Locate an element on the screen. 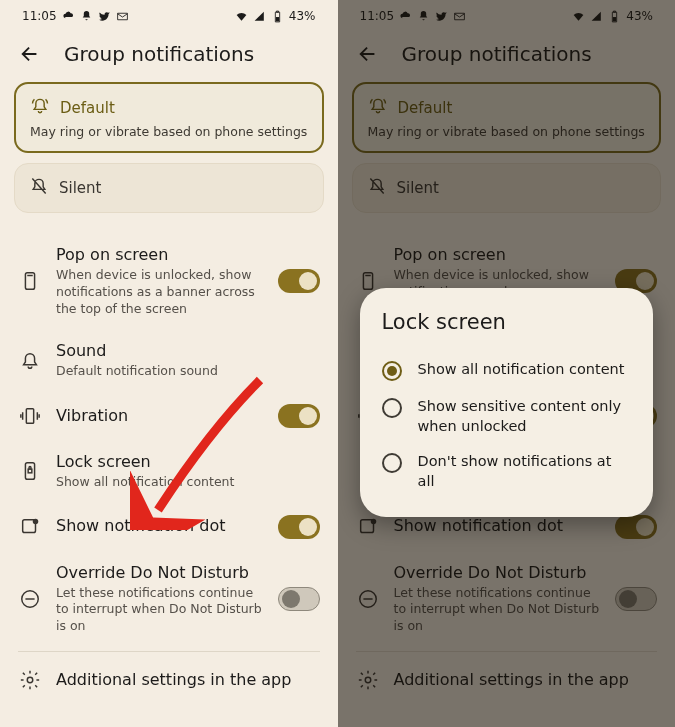 The width and height of the screenshot is (675, 727). lock-phone-icon is located at coordinates (30, 471).